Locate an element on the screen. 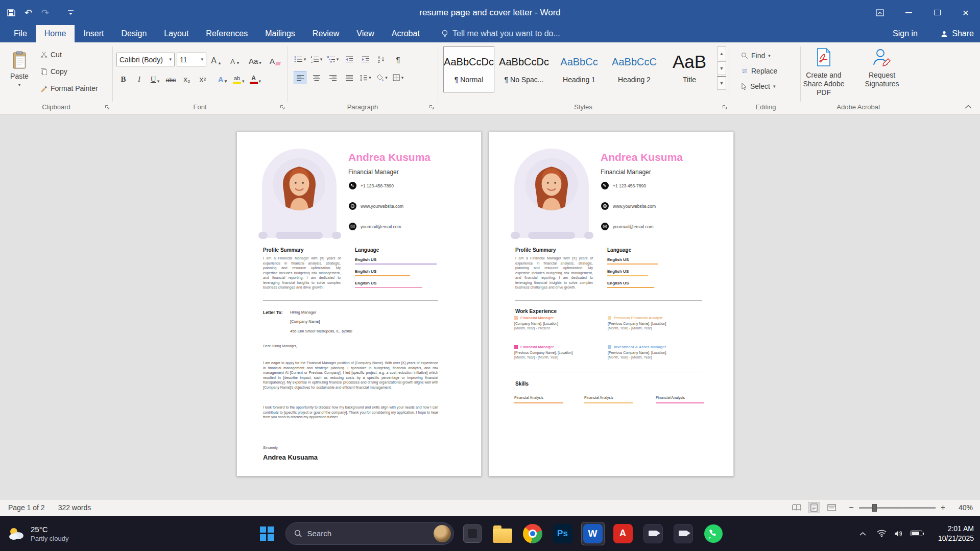 The height and width of the screenshot is (551, 980). paste-button: Paste ▾ is located at coordinates (19, 73).